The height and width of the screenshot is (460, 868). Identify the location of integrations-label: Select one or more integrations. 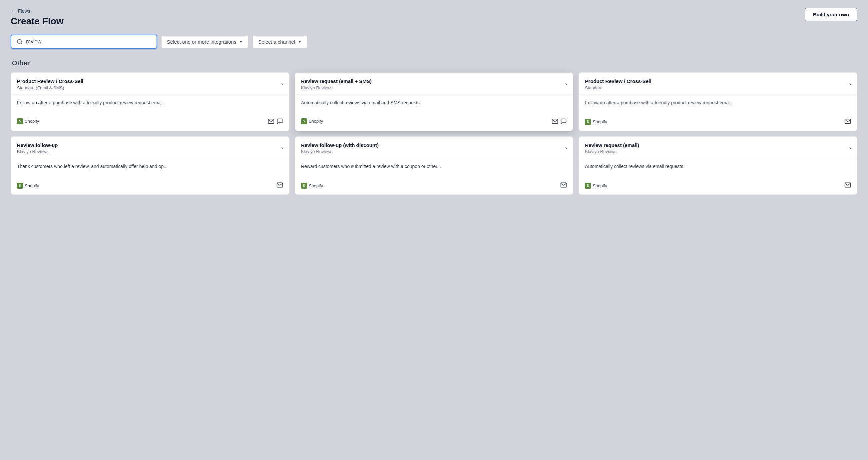
(202, 42).